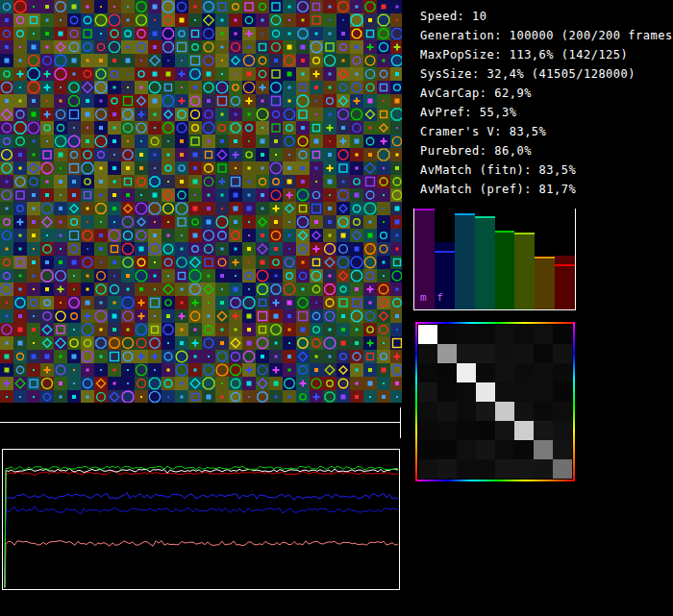  What do you see at coordinates (201, 519) in the screenshot?
I see `history-chart-panel` at bounding box center [201, 519].